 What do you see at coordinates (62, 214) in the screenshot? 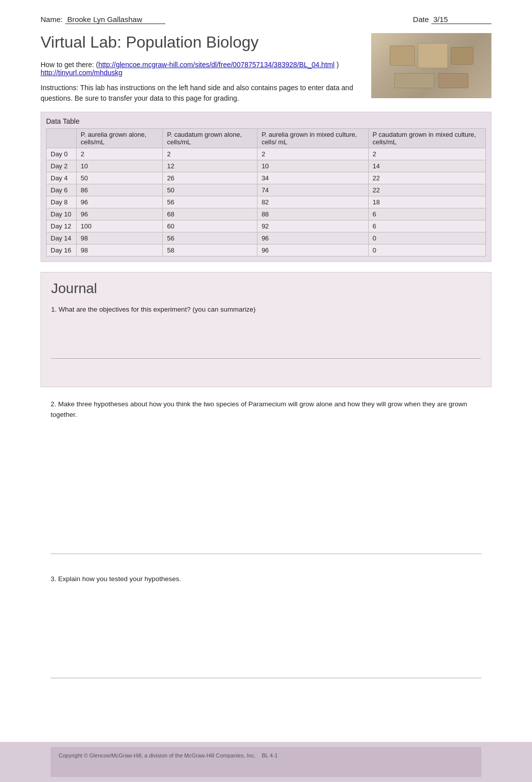
I see `table-cell-day: Day 10` at bounding box center [62, 214].